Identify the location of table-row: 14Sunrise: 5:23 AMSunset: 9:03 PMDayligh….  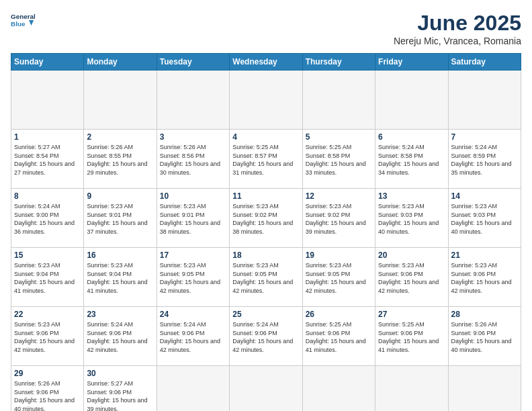
(484, 218).